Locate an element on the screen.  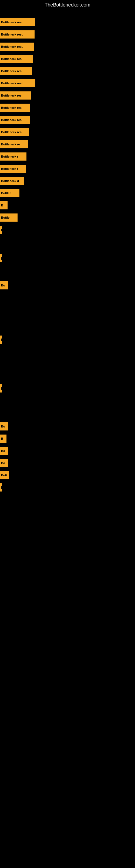
bottleneck-bar: Bottleneck d is located at coordinates (12, 181).